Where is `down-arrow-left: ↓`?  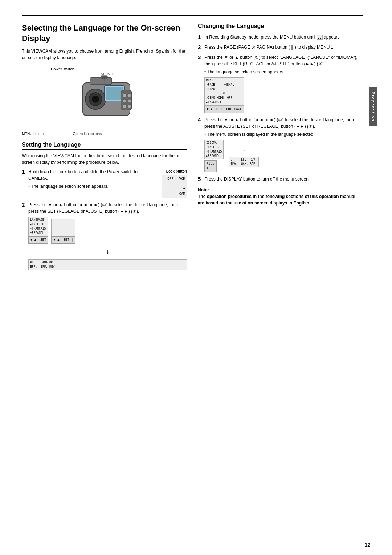
down-arrow-left: ↓ is located at coordinates (107, 251).